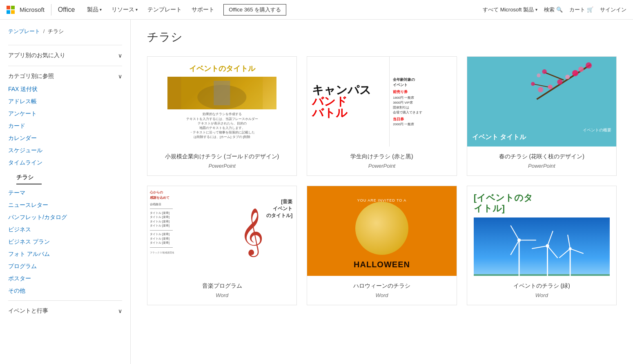 The width and height of the screenshot is (633, 364). What do you see at coordinates (542, 157) in the screenshot?
I see `template-name-spring: 春のチラシ (花咲く枝のデザイン)` at bounding box center [542, 157].